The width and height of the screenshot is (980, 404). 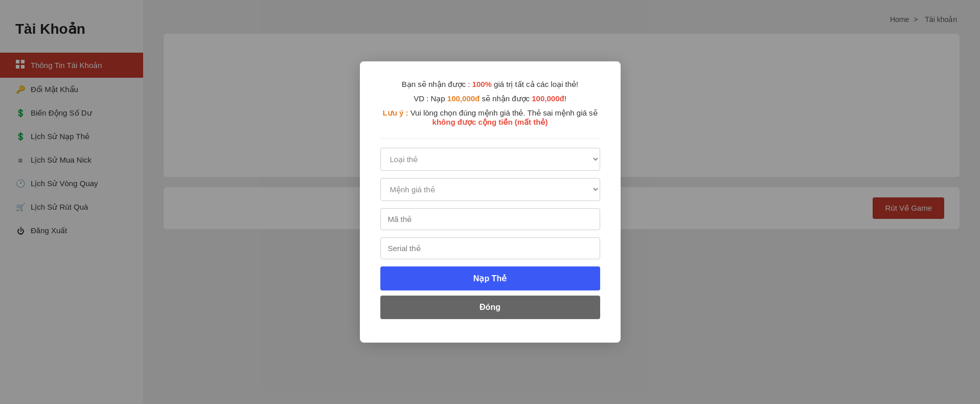 I want to click on serial-the-input, so click(x=490, y=249).